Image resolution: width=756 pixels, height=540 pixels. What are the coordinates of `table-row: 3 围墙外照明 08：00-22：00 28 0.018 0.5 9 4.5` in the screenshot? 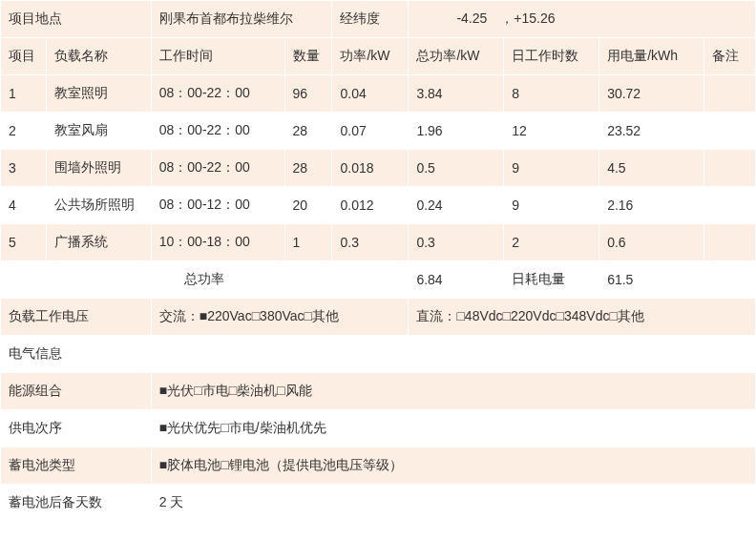 It's located at (378, 168).